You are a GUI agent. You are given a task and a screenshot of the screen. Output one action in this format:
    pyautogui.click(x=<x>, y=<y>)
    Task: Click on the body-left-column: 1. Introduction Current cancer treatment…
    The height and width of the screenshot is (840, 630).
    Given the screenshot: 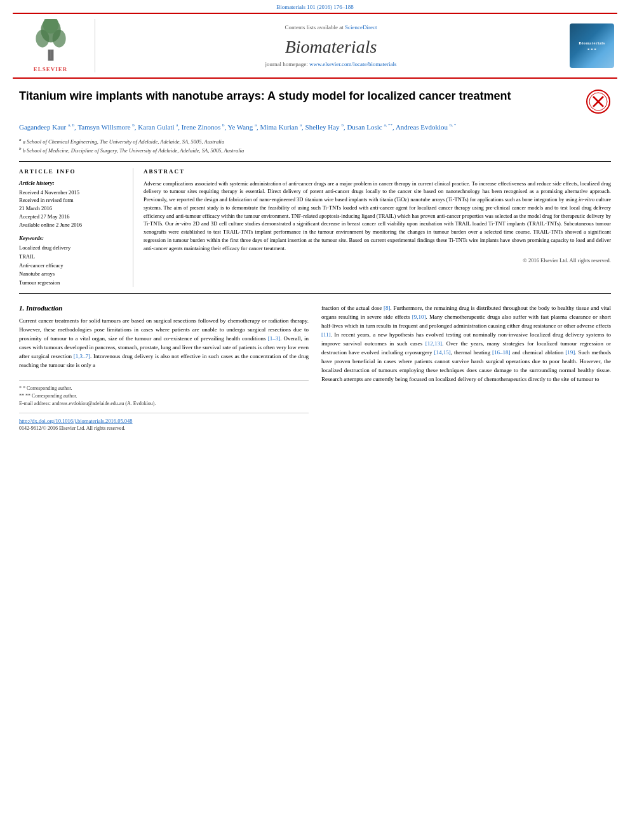 What is the action you would take?
    pyautogui.click(x=164, y=368)
    